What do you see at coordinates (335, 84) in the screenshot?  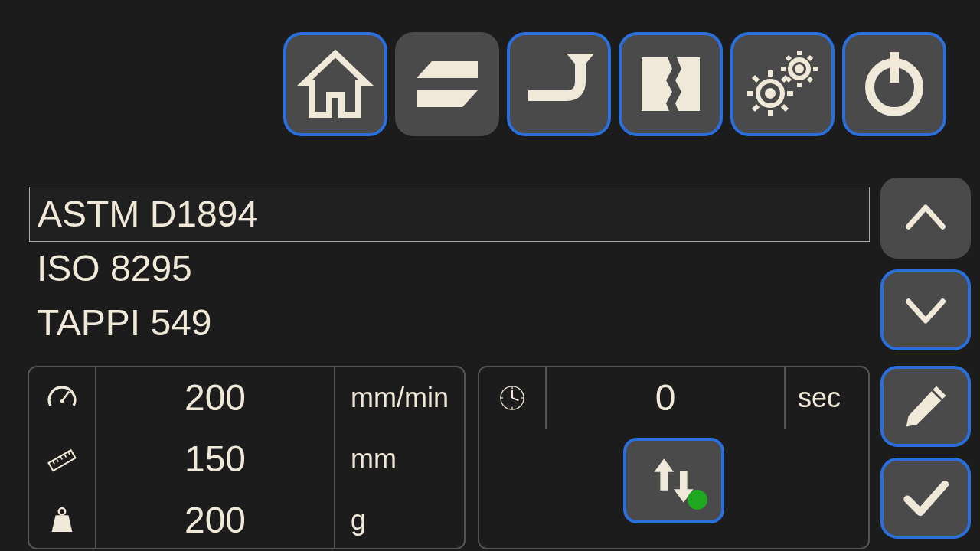 I see `home-icon` at bounding box center [335, 84].